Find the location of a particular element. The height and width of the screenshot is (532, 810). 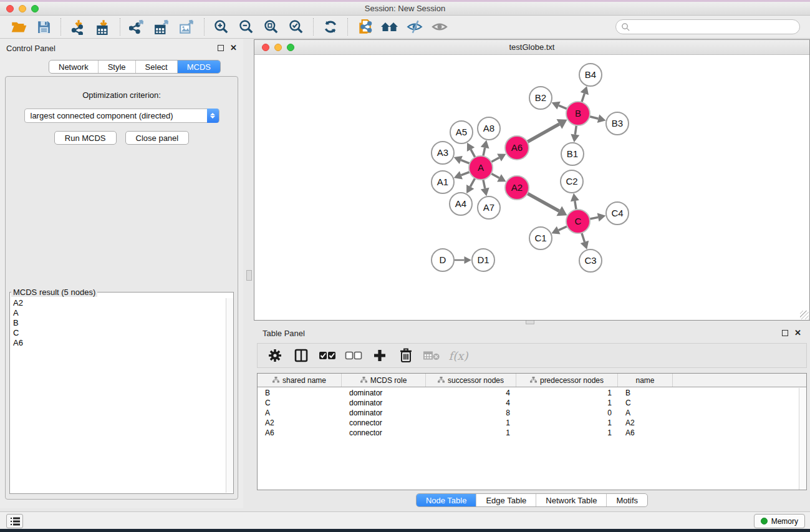

node-label-A2: A2 is located at coordinates (517, 187).